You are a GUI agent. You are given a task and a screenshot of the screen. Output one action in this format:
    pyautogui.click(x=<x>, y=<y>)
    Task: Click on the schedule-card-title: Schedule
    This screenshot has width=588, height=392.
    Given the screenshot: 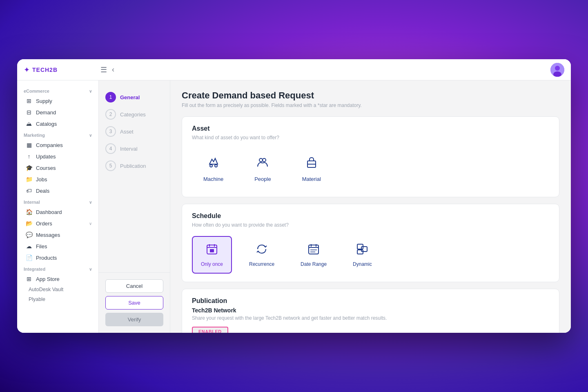 What is the action you would take?
    pyautogui.click(x=371, y=216)
    